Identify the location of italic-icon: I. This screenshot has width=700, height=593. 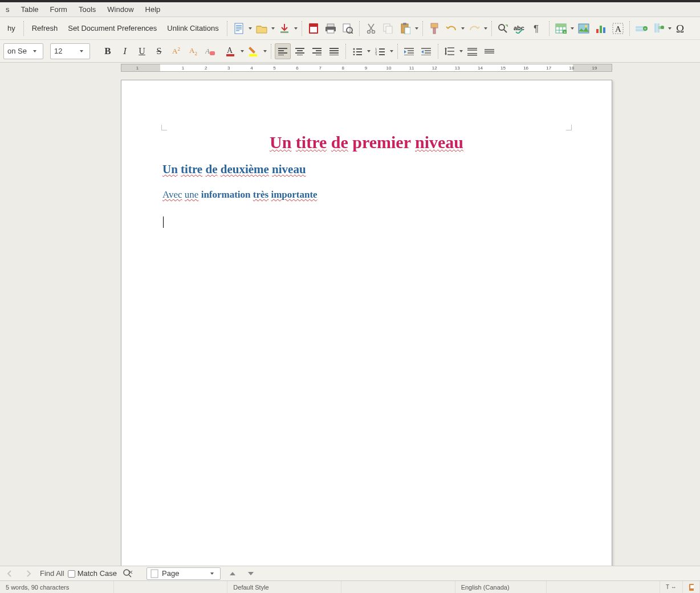
(125, 51).